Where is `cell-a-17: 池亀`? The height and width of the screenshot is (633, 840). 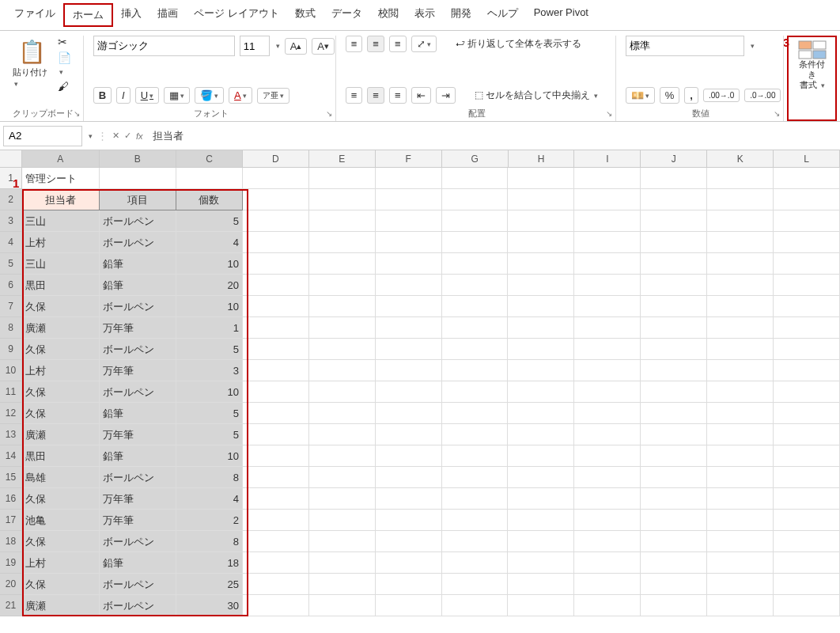
cell-a-17: 池亀 is located at coordinates (61, 521).